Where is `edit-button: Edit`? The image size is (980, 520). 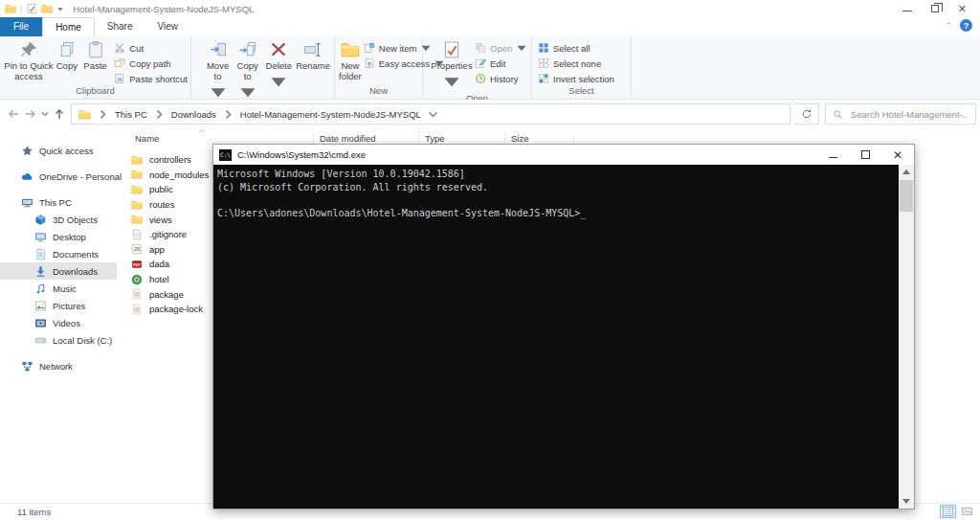
edit-button: Edit is located at coordinates (501, 63).